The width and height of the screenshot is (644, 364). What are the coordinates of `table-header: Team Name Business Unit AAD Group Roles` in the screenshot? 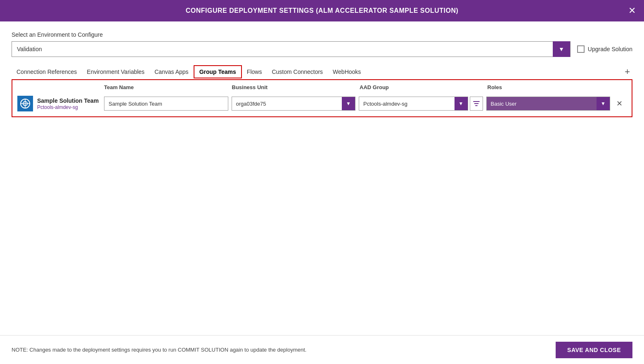 It's located at (322, 86).